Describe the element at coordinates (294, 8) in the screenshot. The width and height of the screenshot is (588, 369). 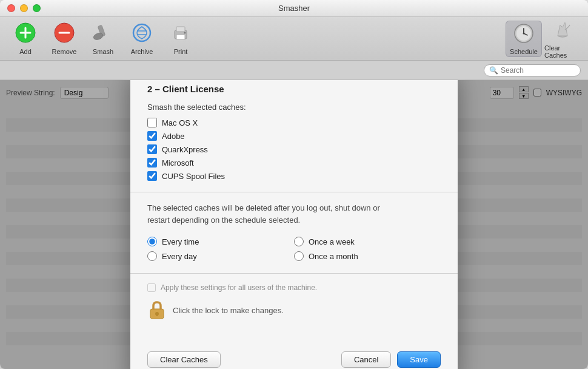
I see `titlebar: Smasher` at that location.